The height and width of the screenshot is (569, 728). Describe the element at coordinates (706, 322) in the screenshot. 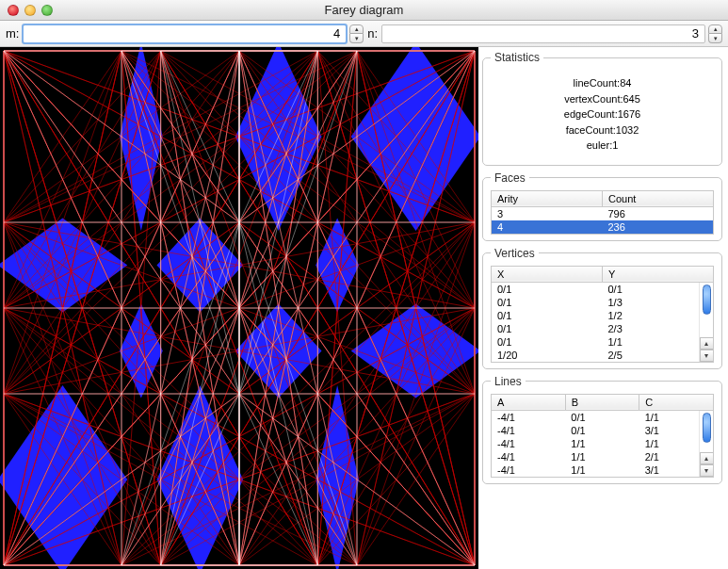

I see `vertices-scrollbar: ▴ ▾` at that location.